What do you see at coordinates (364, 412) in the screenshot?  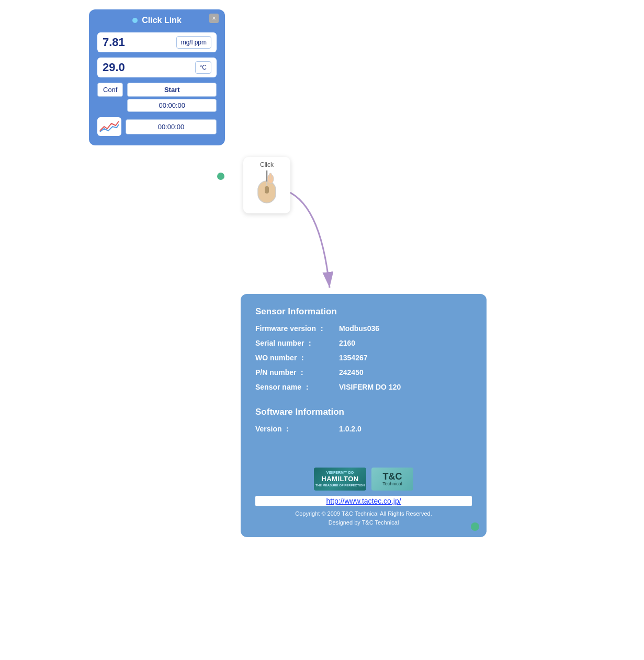 I see `software-info-title: Software Information` at bounding box center [364, 412].